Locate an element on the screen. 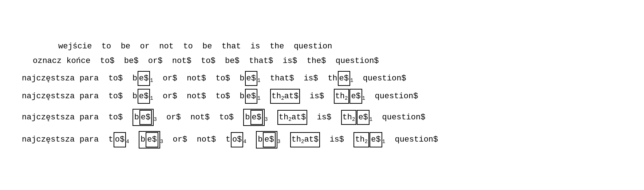 This screenshot has width=644, height=190. box-be3-a: be$ is located at coordinates (143, 117).